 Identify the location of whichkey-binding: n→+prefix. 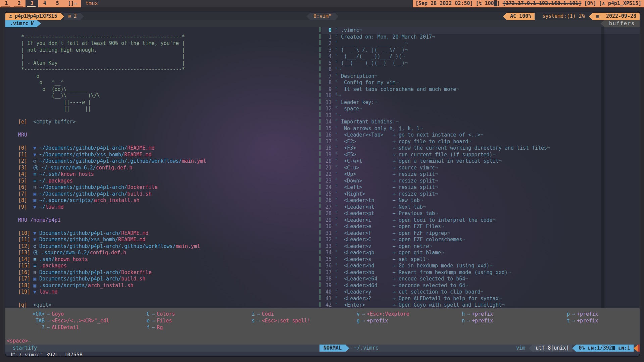
(495, 321).